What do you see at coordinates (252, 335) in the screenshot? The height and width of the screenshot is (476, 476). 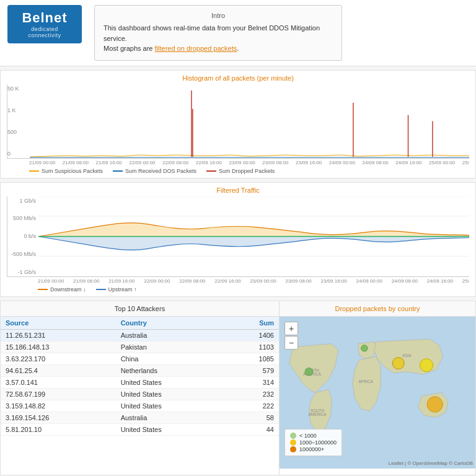 I see `cell-sum: 1406` at bounding box center [252, 335].